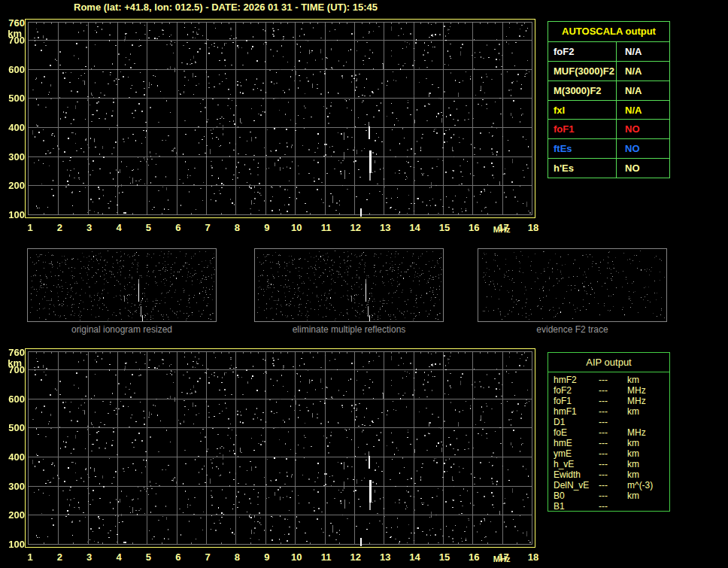  What do you see at coordinates (59, 227) in the screenshot?
I see `x-tick-top: 2` at bounding box center [59, 227].